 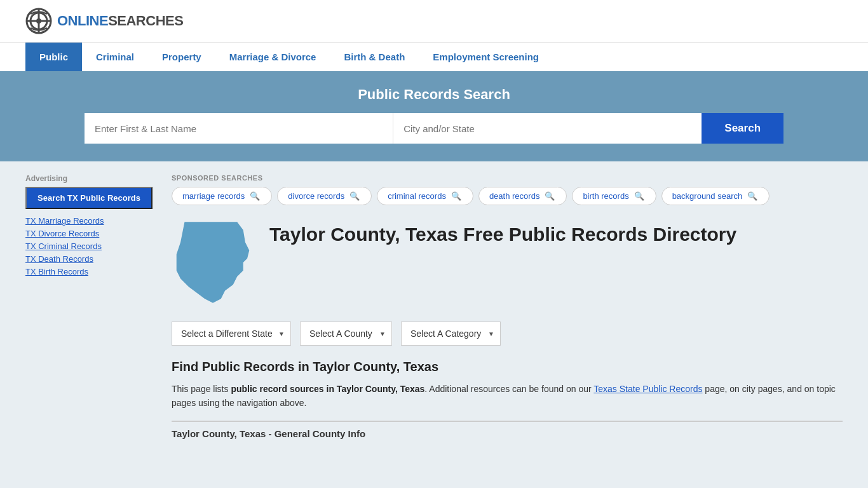 I want to click on texas-map, so click(x=213, y=263).